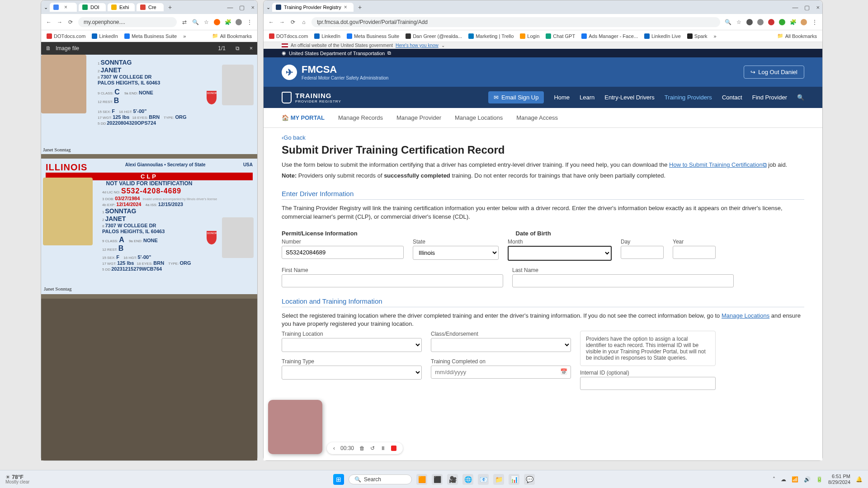 This screenshot has width=868, height=488. Describe the element at coordinates (795, 479) in the screenshot. I see `wifi-icon: 📶` at that location.